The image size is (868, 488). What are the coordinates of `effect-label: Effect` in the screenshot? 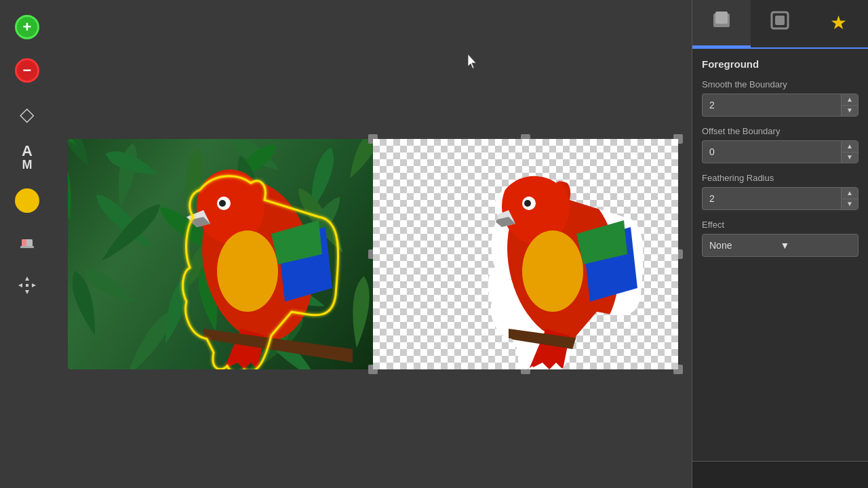 It's located at (780, 225).